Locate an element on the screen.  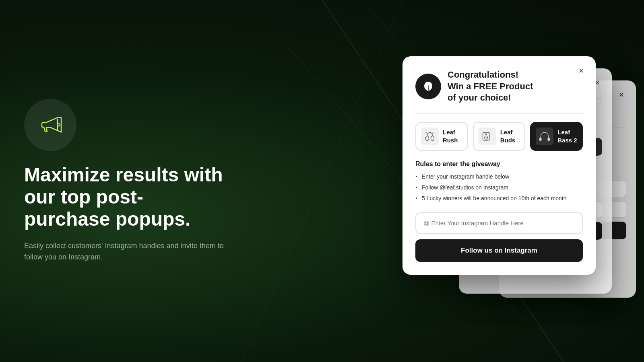
megaphone-icon-wrap is located at coordinates (50, 125).